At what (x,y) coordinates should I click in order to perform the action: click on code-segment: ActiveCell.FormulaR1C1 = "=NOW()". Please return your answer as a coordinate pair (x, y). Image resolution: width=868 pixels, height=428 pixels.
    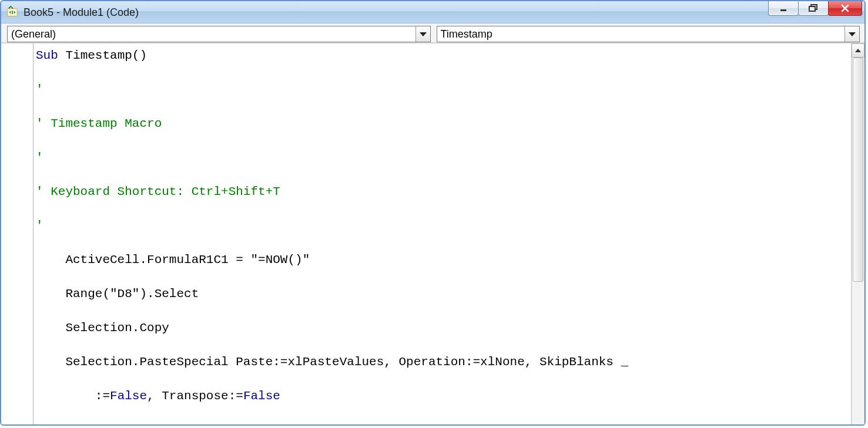
    Looking at the image, I should click on (173, 260).